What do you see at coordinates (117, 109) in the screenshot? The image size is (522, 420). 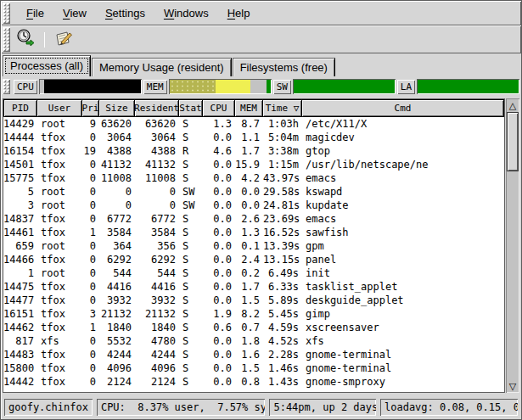 I see `column-header-size: Size` at bounding box center [117, 109].